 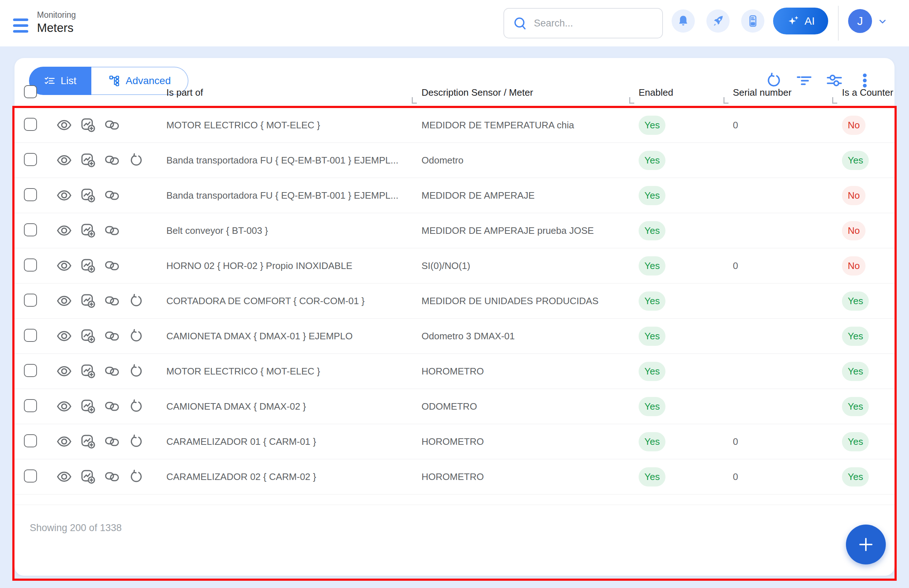 I want to click on table-row: HORNO 02 { HOR-02 } Propio INOXIDABLE SI…, so click(x=454, y=266).